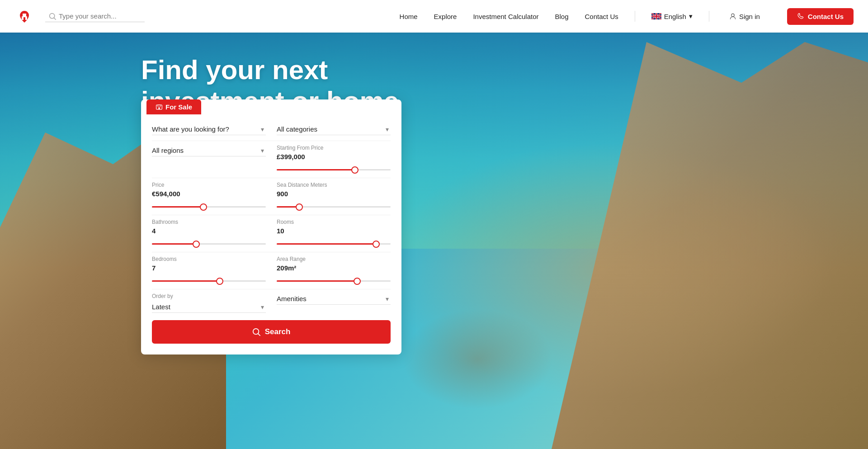 The height and width of the screenshot is (449, 868). What do you see at coordinates (334, 222) in the screenshot?
I see `rooms-label: Rooms` at bounding box center [334, 222].